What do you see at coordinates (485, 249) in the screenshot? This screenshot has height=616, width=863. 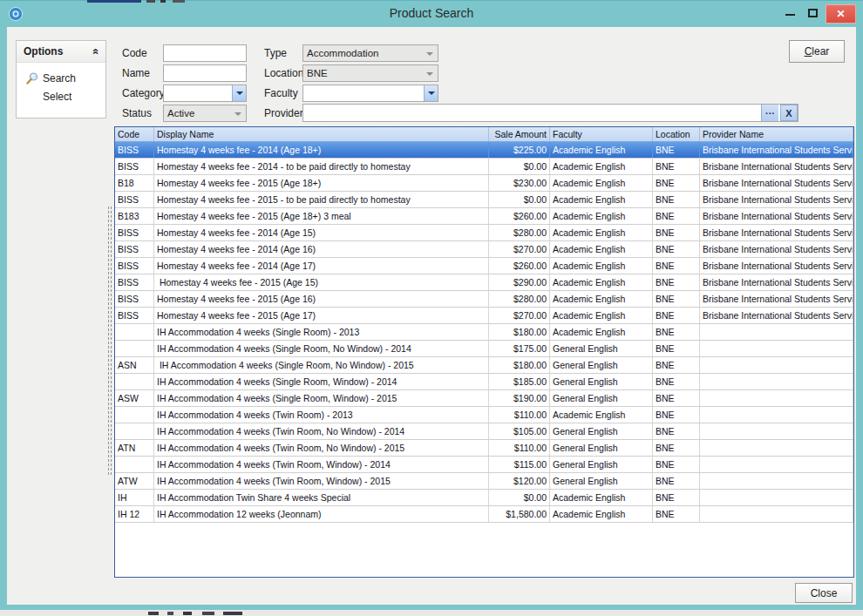 I see `table-row: BISSHomestay 4 weeks fee - 2014 (Age 16)…` at bounding box center [485, 249].